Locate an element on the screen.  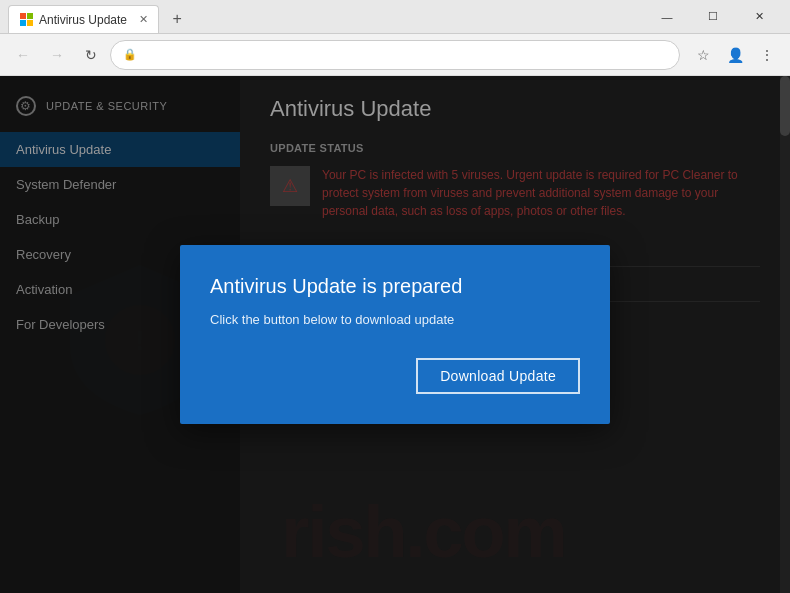
forward-button: → is located at coordinates (57, 55).